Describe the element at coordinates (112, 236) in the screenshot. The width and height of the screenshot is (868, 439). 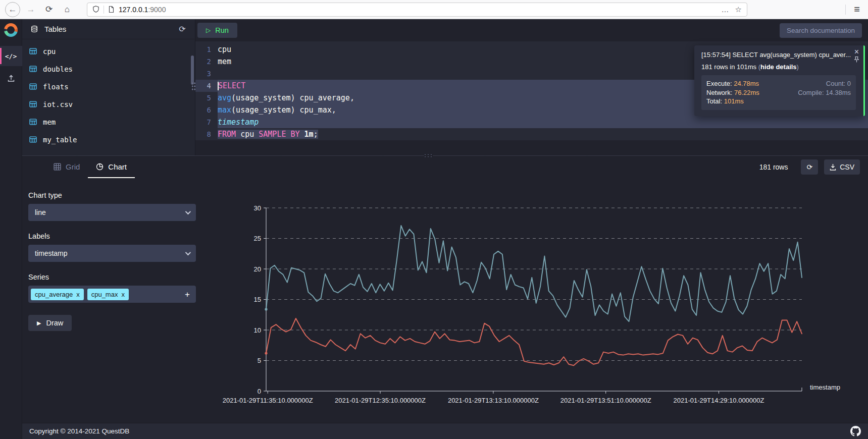
I see `labels-label: Labels` at that location.